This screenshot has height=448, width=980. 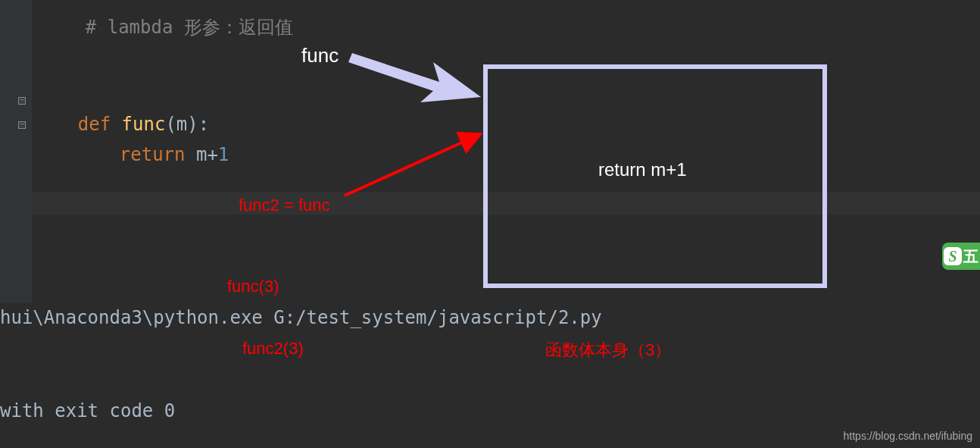 What do you see at coordinates (16, 152) in the screenshot?
I see `gutter` at bounding box center [16, 152].